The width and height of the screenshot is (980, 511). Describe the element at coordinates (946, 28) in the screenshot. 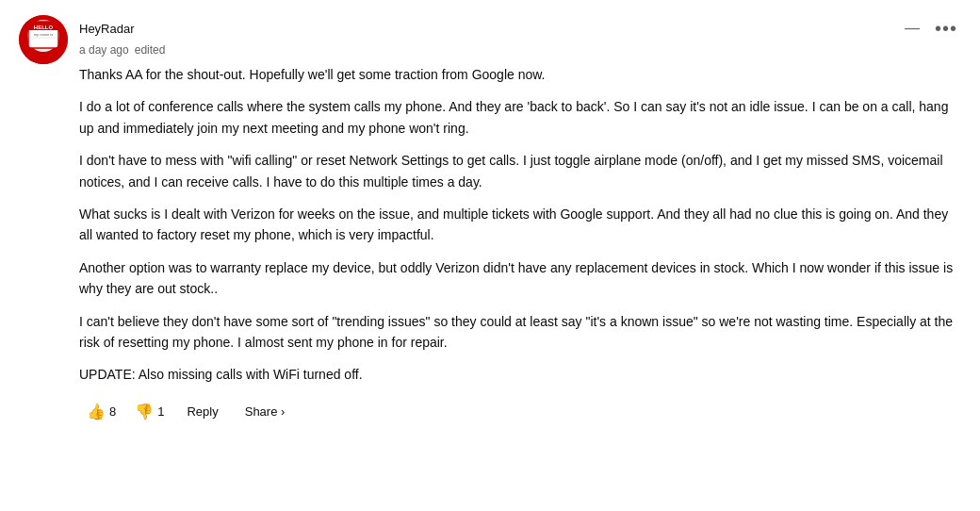

I see `three-dots-icon: •••` at that location.